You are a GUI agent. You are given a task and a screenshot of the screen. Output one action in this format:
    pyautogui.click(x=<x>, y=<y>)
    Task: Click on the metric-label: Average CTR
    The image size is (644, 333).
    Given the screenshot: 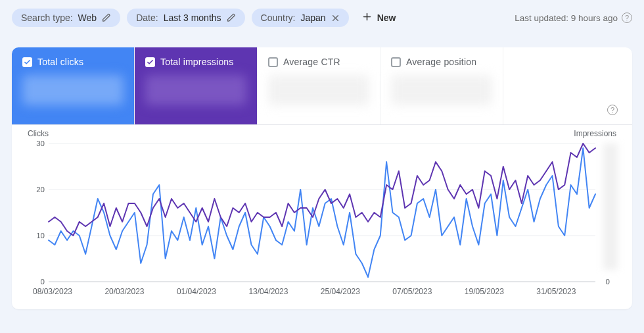 What is the action you would take?
    pyautogui.click(x=311, y=62)
    